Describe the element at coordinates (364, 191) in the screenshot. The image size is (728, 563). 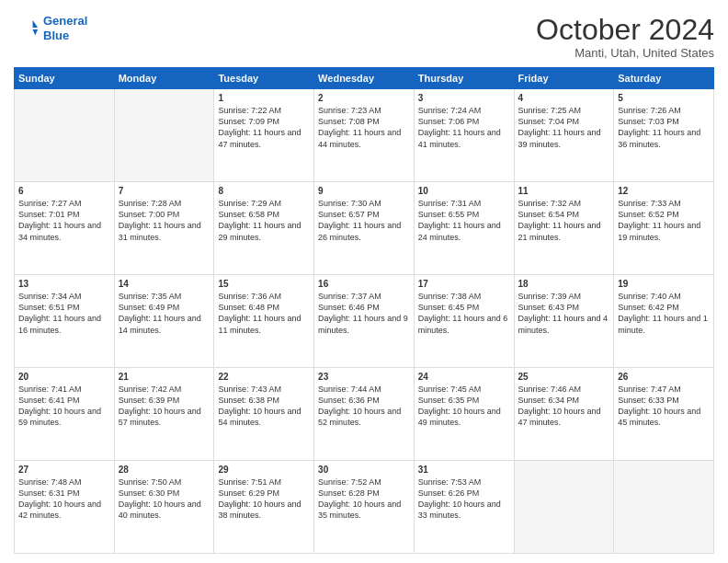
I see `day-number: 9` at that location.